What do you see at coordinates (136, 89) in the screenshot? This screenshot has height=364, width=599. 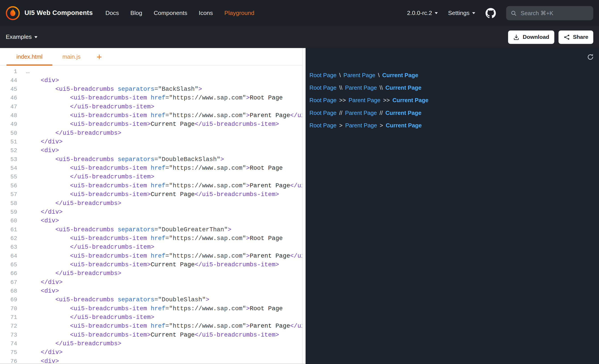 I see `code-token: separators` at bounding box center [136, 89].